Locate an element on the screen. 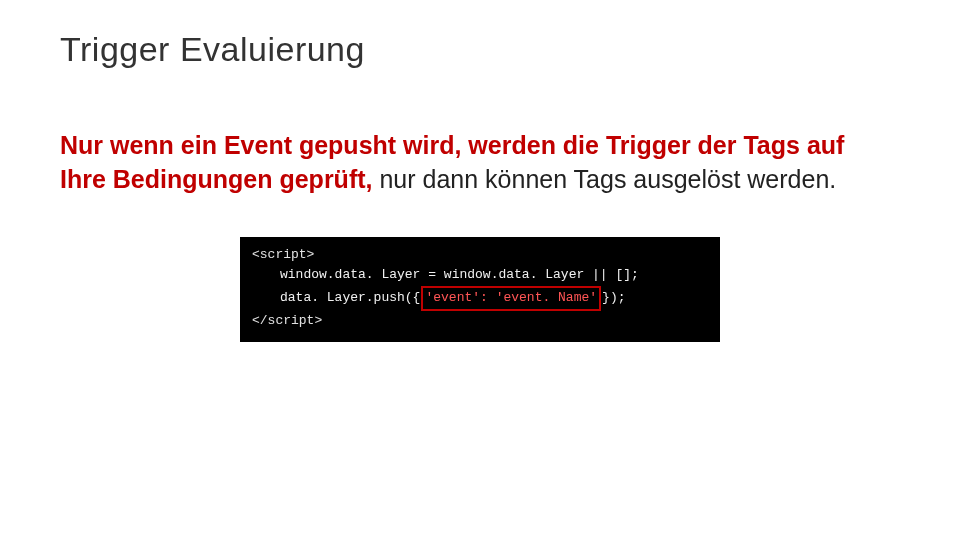 The height and width of the screenshot is (540, 960). slide-paragraph: Nur wenn ein Event gepusht wird, werden … is located at coordinates (460, 163).